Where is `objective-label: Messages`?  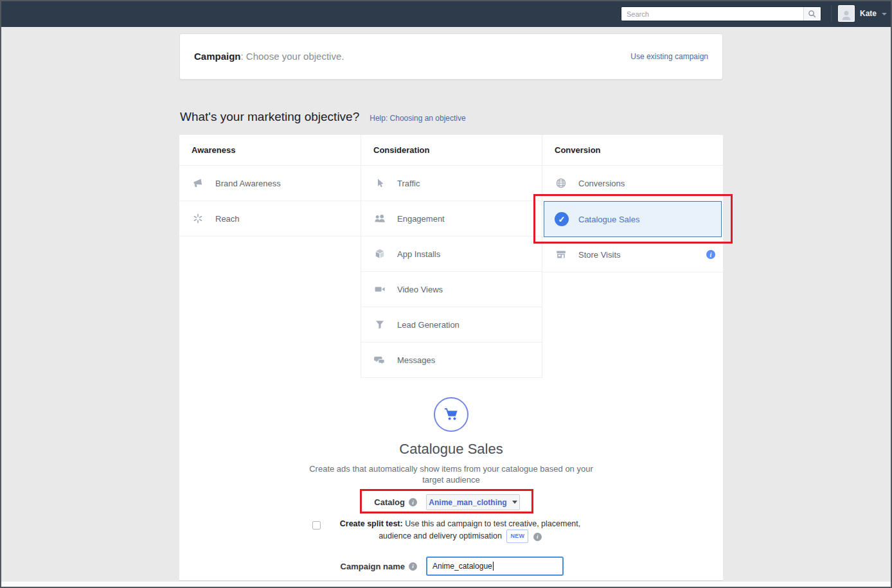 objective-label: Messages is located at coordinates (416, 360).